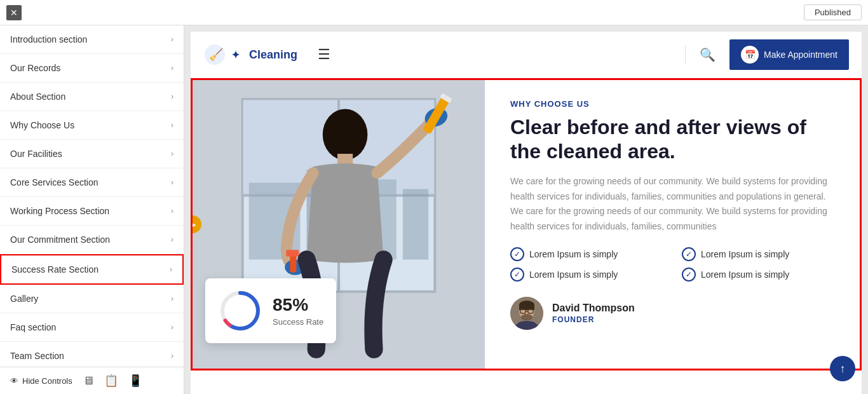  What do you see at coordinates (750, 55) in the screenshot?
I see `calendar-icon: 📅` at bounding box center [750, 55].